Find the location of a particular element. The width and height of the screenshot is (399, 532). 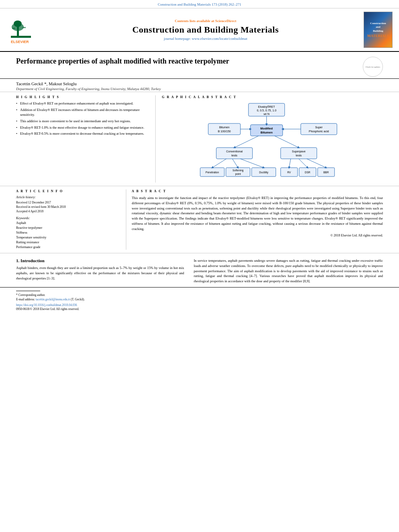

highlights-list: Effect of Elvaloy® RET on performance en… is located at coordinates (82, 119).